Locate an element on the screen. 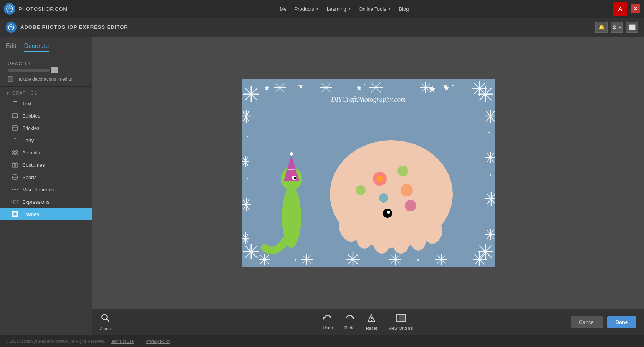 Image resolution: width=644 pixels, height=347 pixels. cancel-button: Cancel is located at coordinates (587, 322).